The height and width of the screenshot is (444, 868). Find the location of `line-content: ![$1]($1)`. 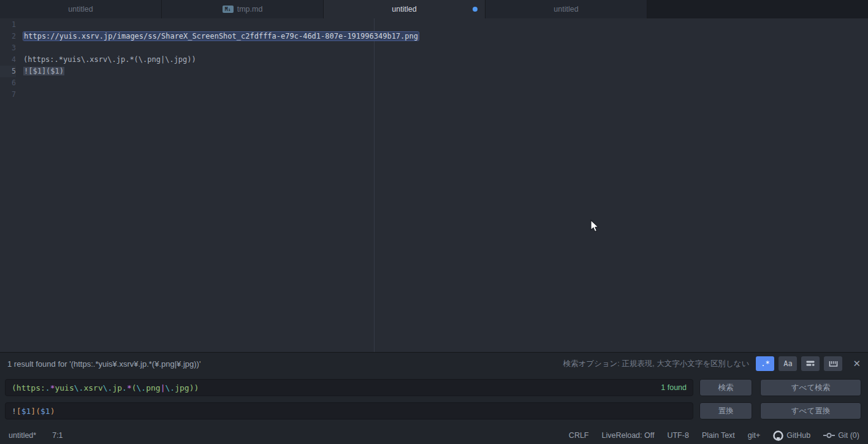

line-content: ![$1]($1) is located at coordinates (40, 71).